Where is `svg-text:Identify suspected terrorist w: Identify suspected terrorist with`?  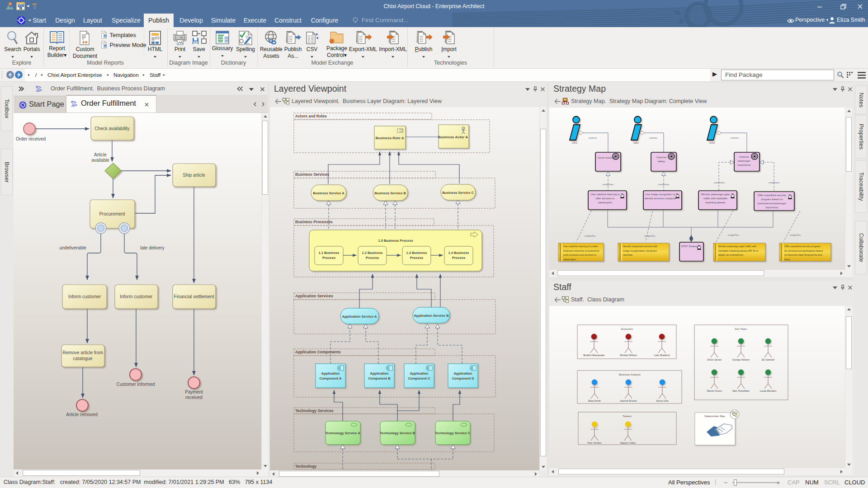
svg-text:Identify suspected terrorist w: Identify suspected terrorist with is located at coordinates (640, 246).